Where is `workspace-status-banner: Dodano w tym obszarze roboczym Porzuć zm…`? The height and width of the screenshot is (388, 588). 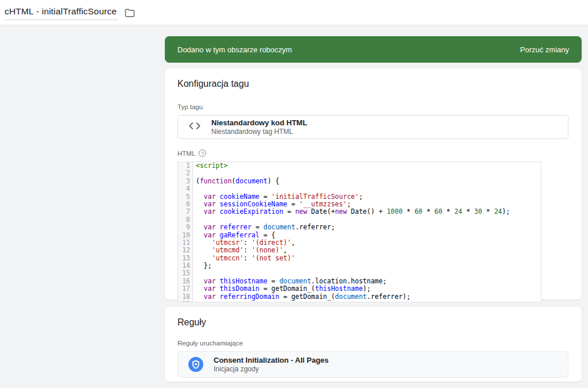
workspace-status-banner: Dodano w tym obszarze roboczym Porzuć zm… is located at coordinates (373, 49).